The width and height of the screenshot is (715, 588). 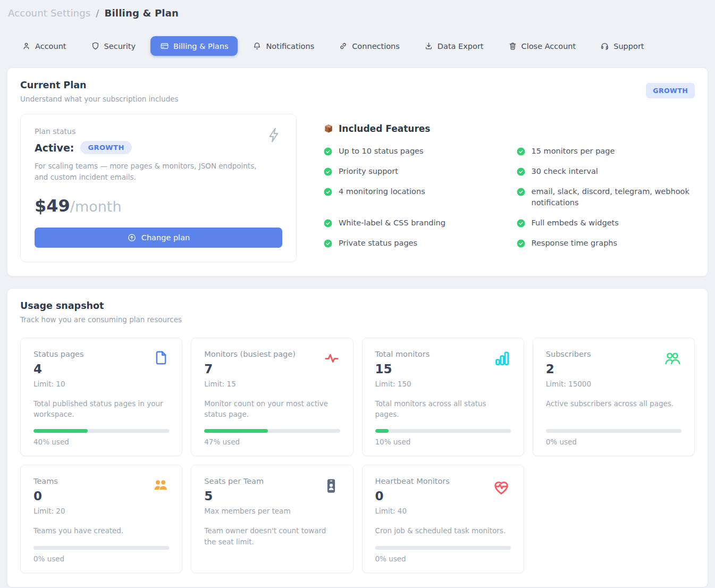 I want to click on percent-used-label: 40% used, so click(x=101, y=442).